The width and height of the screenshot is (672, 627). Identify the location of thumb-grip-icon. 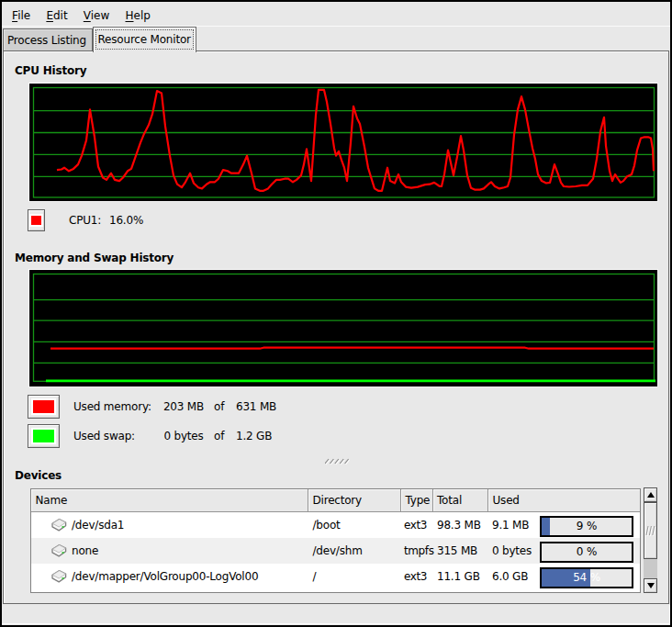
(651, 531).